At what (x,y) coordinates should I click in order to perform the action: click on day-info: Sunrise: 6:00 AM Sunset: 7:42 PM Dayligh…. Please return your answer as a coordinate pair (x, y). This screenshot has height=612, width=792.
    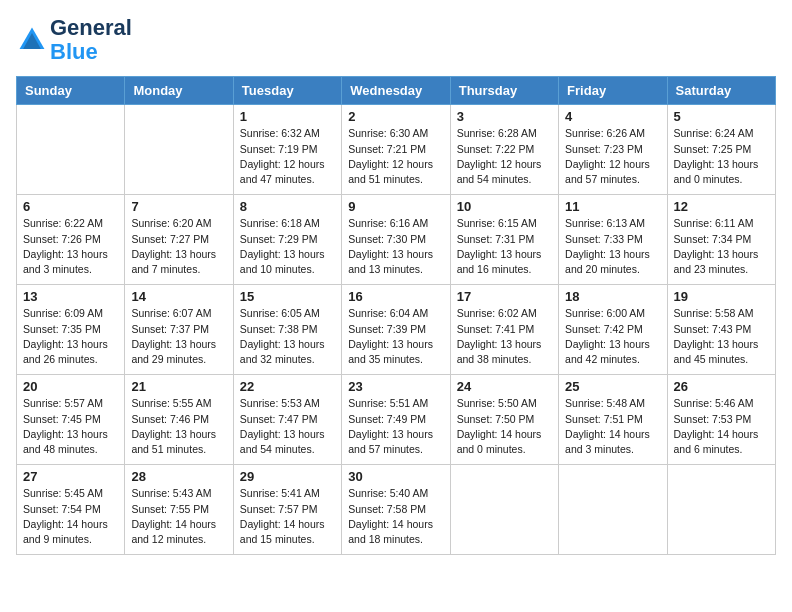
    Looking at the image, I should click on (612, 336).